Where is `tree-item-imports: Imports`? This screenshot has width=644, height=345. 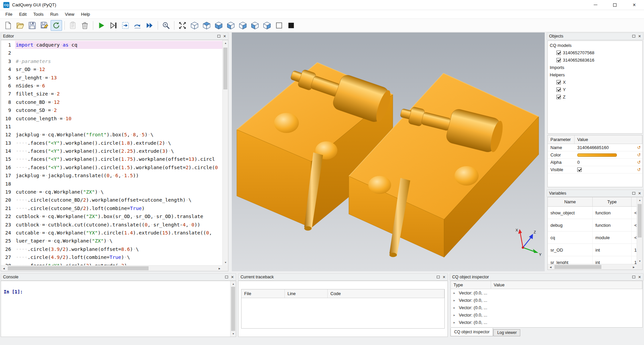
tree-item-imports: Imports is located at coordinates (595, 67).